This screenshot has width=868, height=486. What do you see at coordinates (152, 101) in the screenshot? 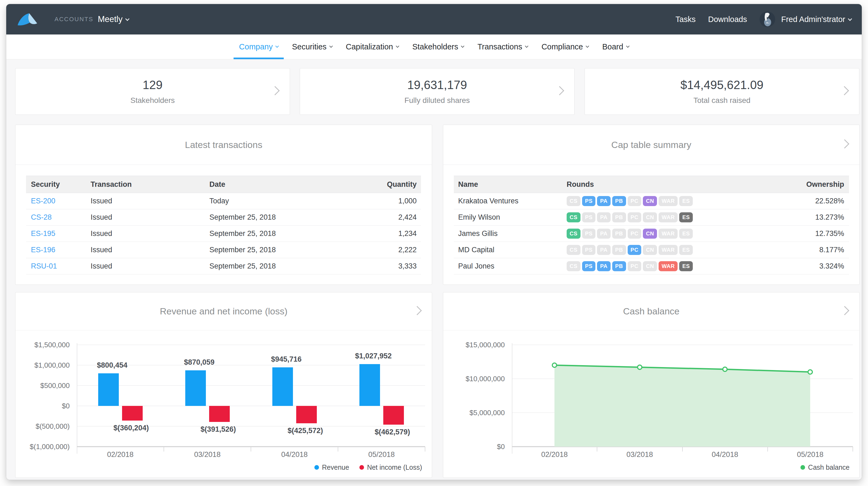
I see `stat-label: Stakeholders` at bounding box center [152, 101].